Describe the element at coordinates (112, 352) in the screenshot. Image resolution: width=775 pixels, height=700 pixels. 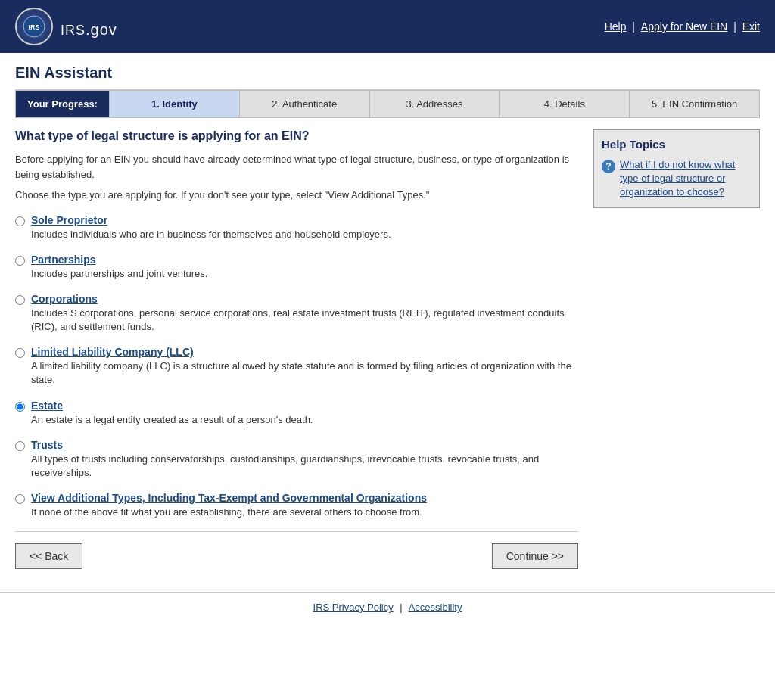
I see `label-llc: Limited Liability Company (LLC)` at that location.